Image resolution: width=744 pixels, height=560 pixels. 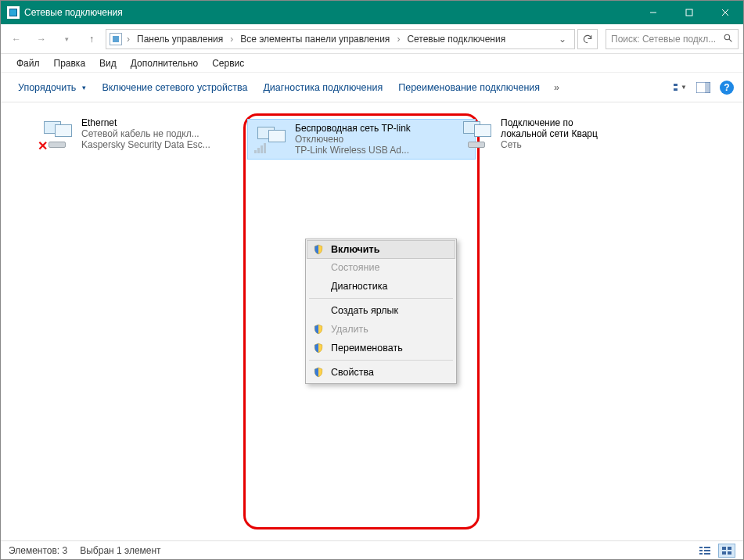 I want to click on ctx-create-shortcut: Создать ярлык, so click(x=381, y=311).